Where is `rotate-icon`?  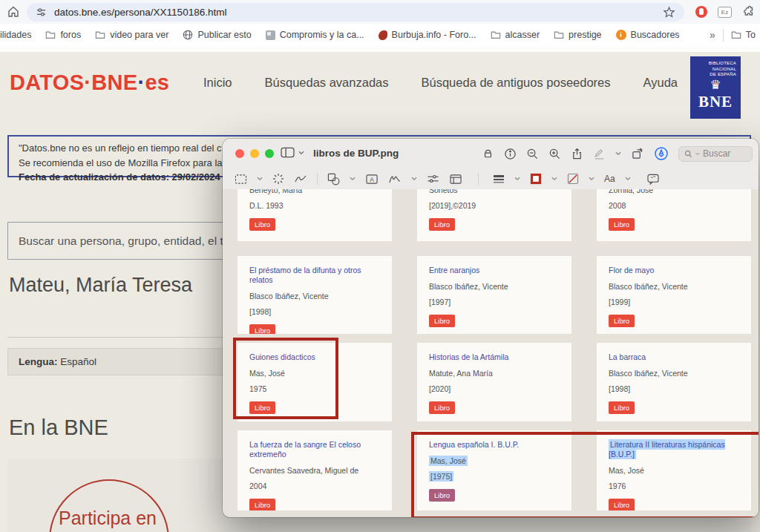
rotate-icon is located at coordinates (638, 154).